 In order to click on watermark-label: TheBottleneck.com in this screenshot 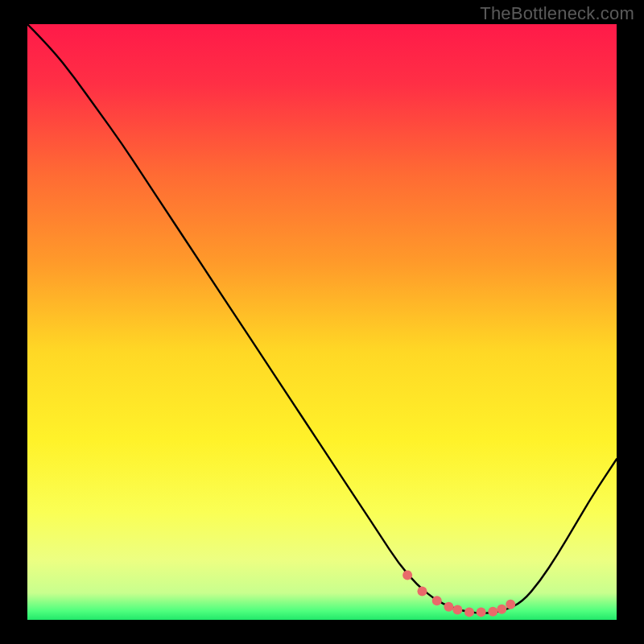, I will do `click(557, 14)`.